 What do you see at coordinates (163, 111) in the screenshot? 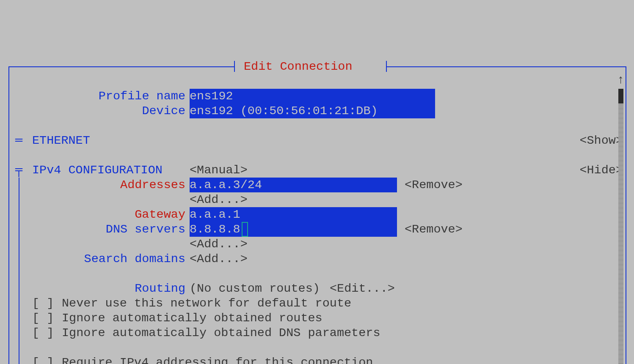
I see `device-label: Device` at bounding box center [163, 111].